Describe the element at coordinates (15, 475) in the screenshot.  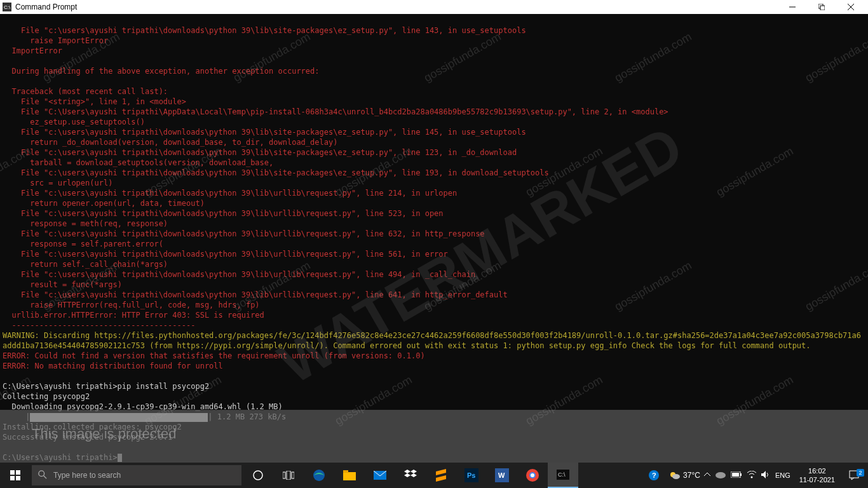
I see `windows-icon` at that location.